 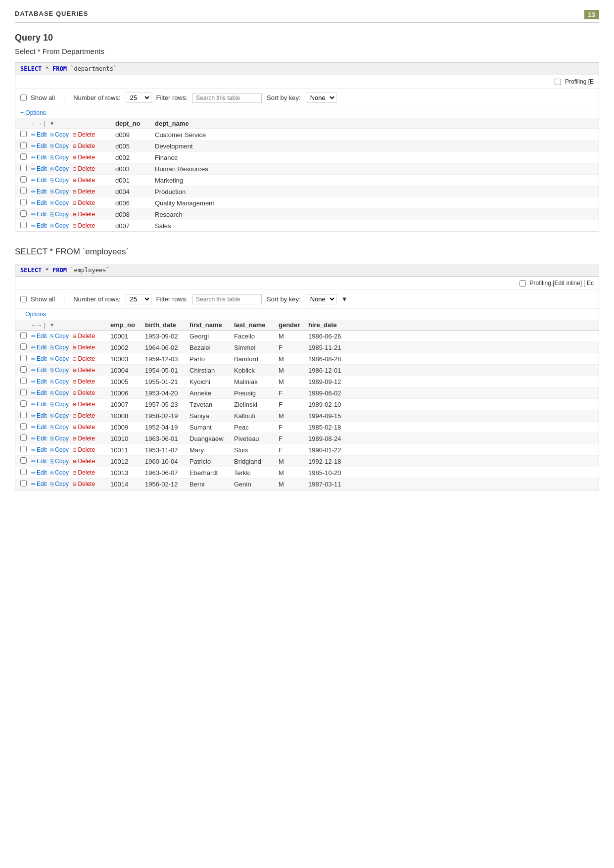 What do you see at coordinates (307, 113) in the screenshot?
I see `departments-options: + Options` at bounding box center [307, 113].